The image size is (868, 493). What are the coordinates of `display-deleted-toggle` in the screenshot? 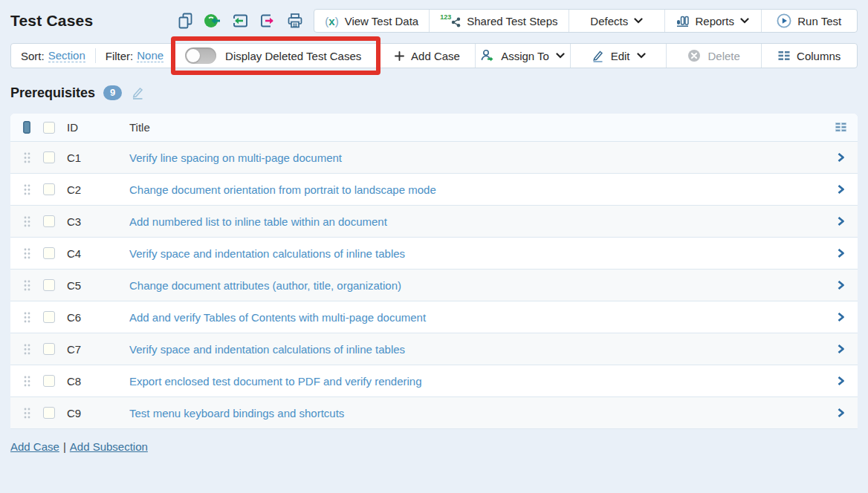 It's located at (201, 56).